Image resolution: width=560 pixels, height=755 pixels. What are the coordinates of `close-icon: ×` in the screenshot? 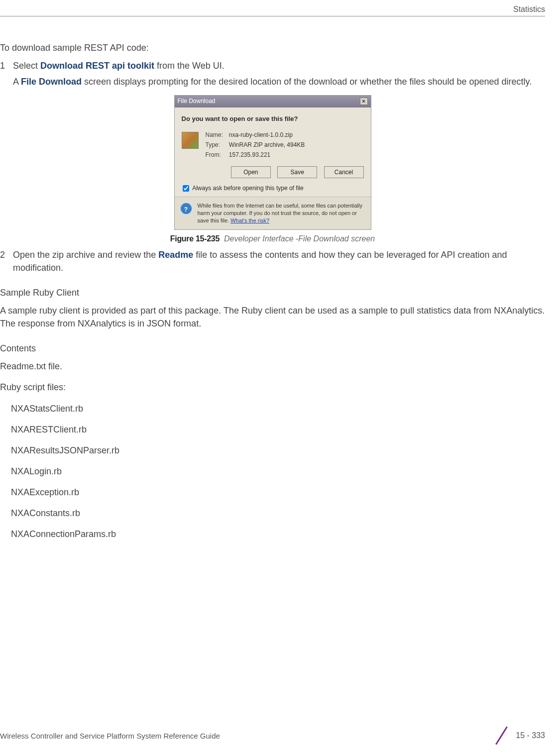 It's located at (364, 102).